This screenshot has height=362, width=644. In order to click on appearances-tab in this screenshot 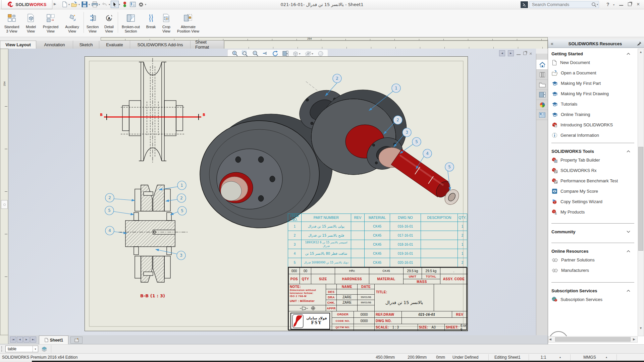, I will do `click(542, 105)`.